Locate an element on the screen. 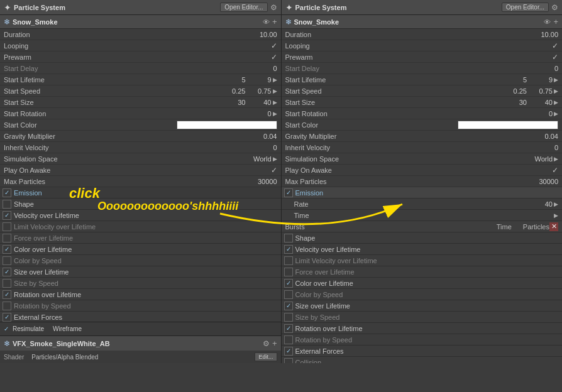 The height and width of the screenshot is (392, 562). prop-start-lifetime-v2: 9 is located at coordinates (260, 80).